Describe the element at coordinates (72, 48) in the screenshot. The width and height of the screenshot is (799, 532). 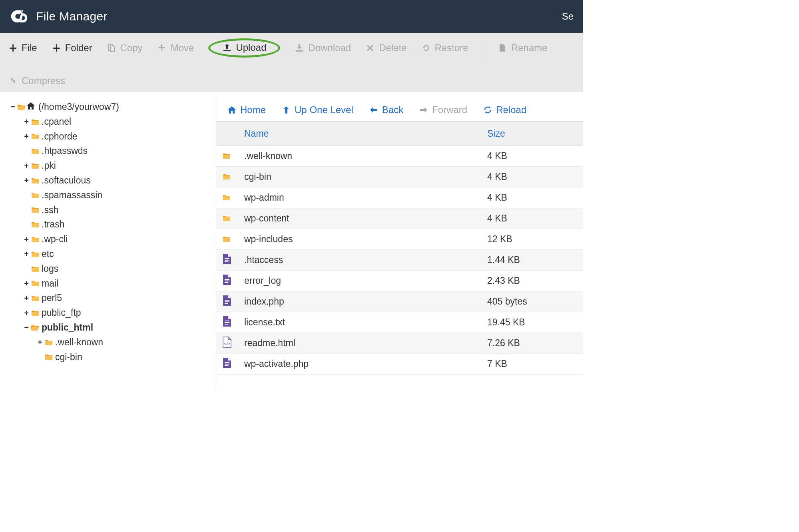
I see `new-folder-button: Folder` at that location.